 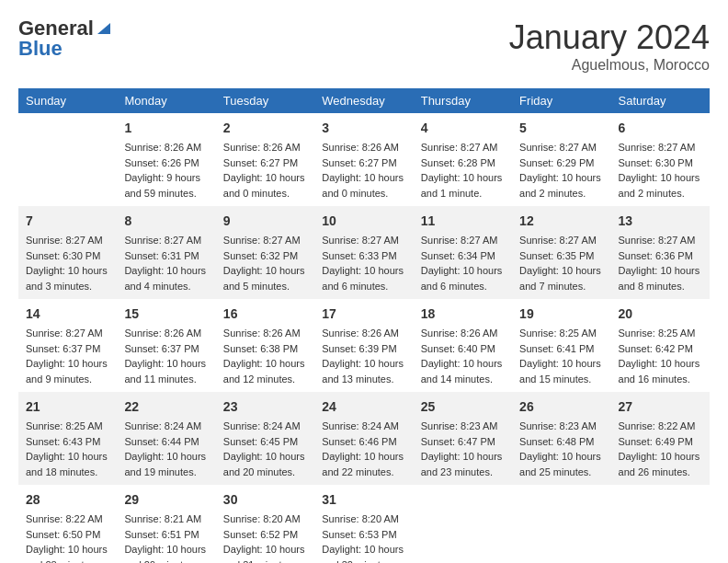 What do you see at coordinates (660, 221) in the screenshot?
I see `day-number: 13` at bounding box center [660, 221].